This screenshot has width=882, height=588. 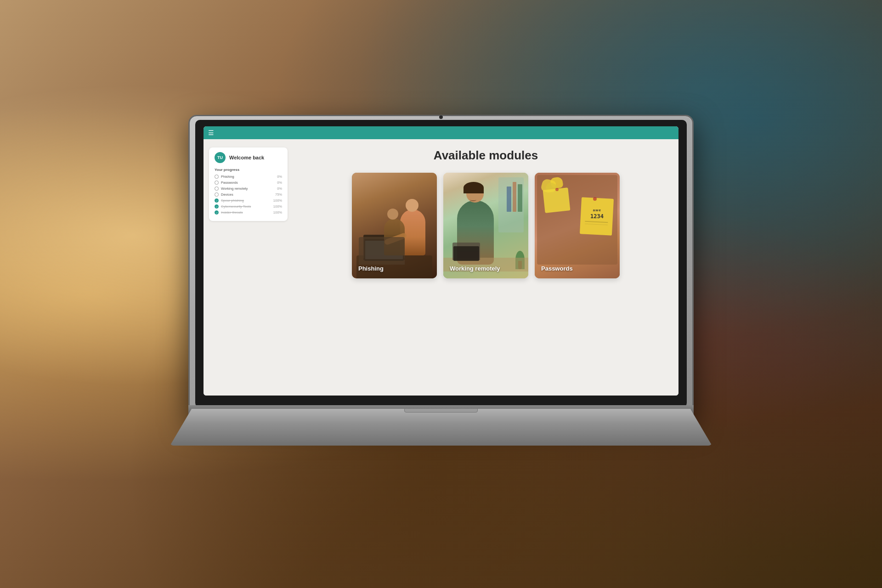 I want to click on progress-item-cybersecurity-tools: Cybersecurity Tools 100%, so click(x=248, y=207).